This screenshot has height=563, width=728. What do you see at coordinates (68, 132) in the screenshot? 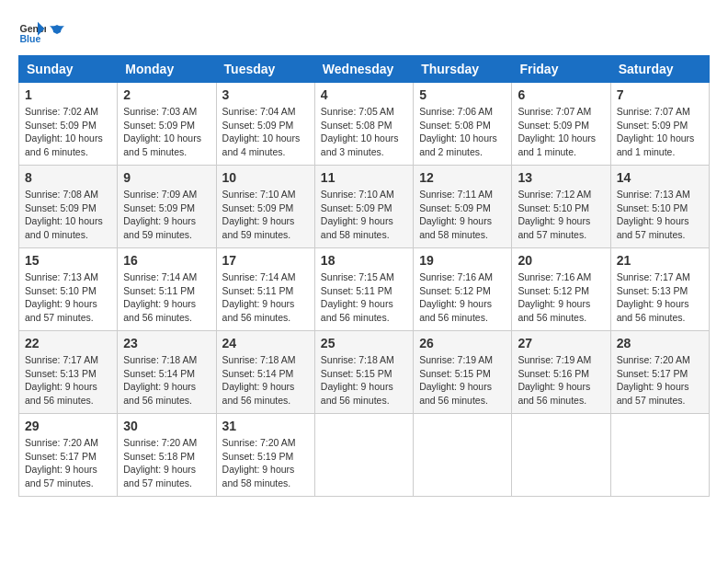
I see `day-info: Sunrise: 7:02 AM Sunset: 5:09 PM Dayligh…` at bounding box center [68, 132].